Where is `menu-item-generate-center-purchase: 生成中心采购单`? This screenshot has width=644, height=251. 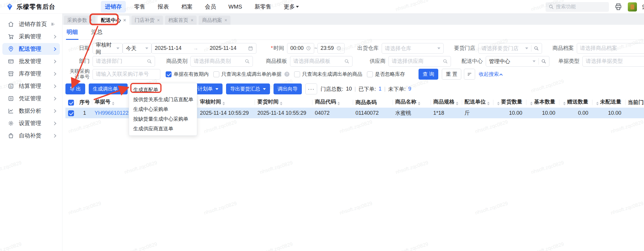
menu-item-generate-center-purchase: 生成中心采购单 is located at coordinates (163, 109).